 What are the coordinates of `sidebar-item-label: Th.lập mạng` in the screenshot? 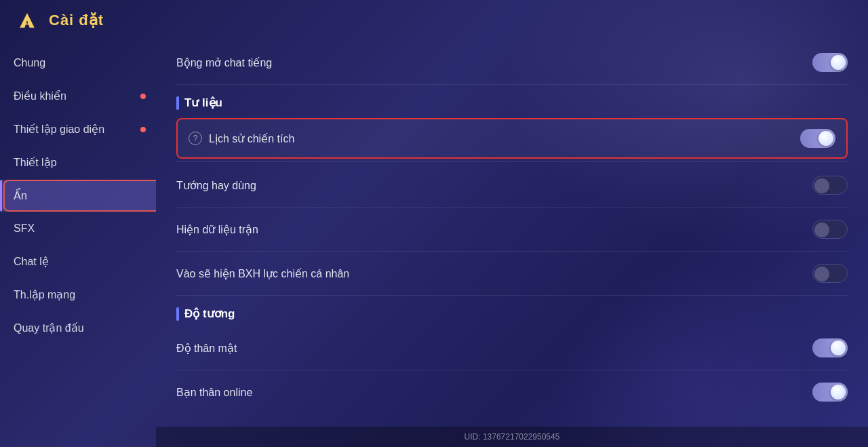 It's located at (45, 294).